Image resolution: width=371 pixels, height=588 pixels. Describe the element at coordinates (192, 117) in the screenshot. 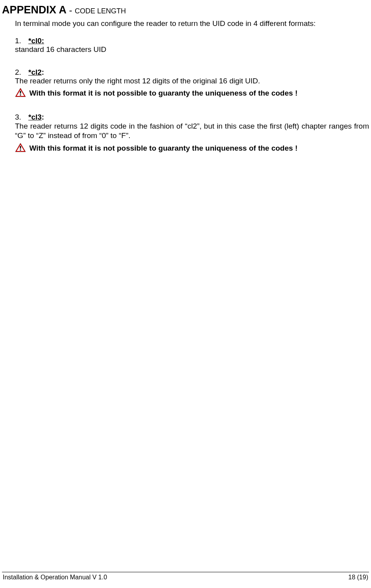

I see `item-header: 3.*cl3:` at that location.